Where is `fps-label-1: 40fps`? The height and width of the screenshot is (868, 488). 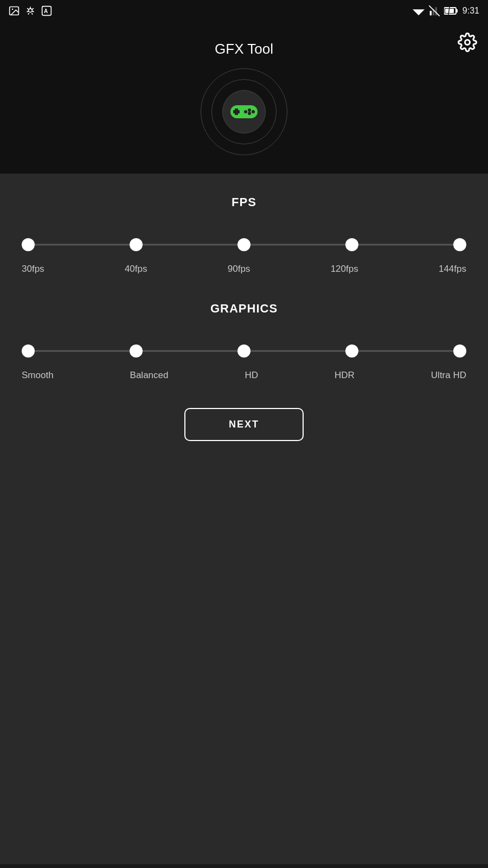
fps-label-1: 40fps is located at coordinates (136, 269).